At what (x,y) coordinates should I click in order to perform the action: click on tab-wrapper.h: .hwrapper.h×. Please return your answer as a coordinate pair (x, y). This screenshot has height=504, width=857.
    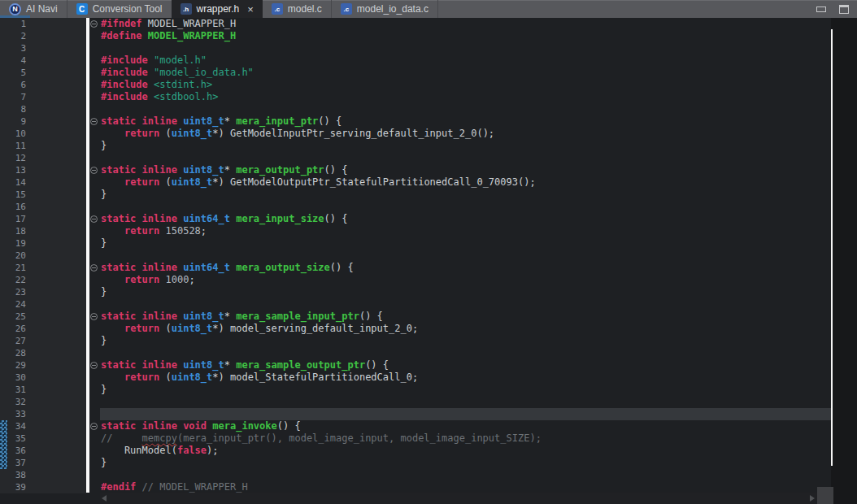
    Looking at the image, I should click on (217, 9).